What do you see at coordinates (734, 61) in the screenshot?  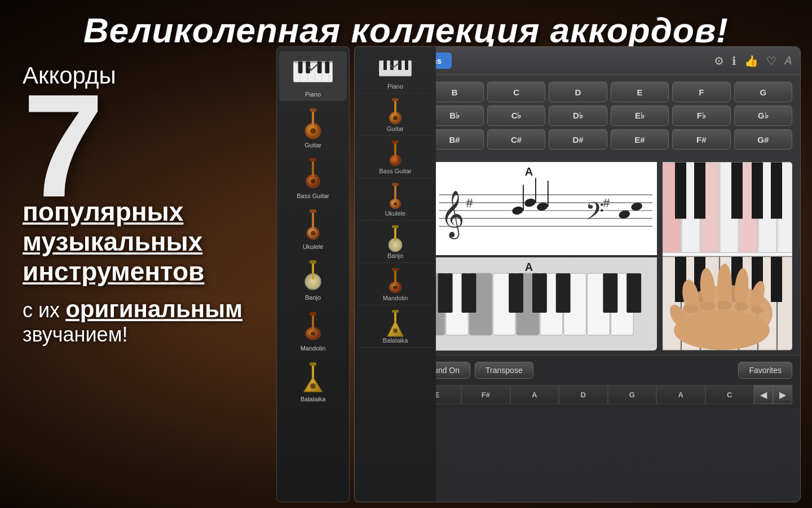 I see `info-icon: ℹ` at bounding box center [734, 61].